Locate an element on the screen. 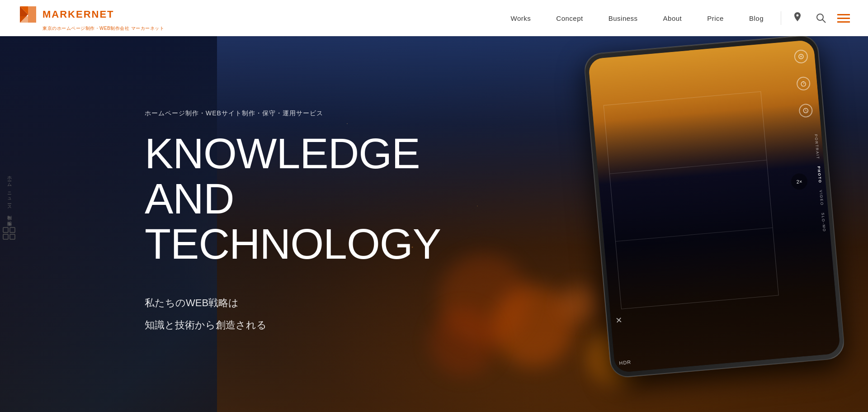  camera-timer-icon is located at coordinates (804, 83).